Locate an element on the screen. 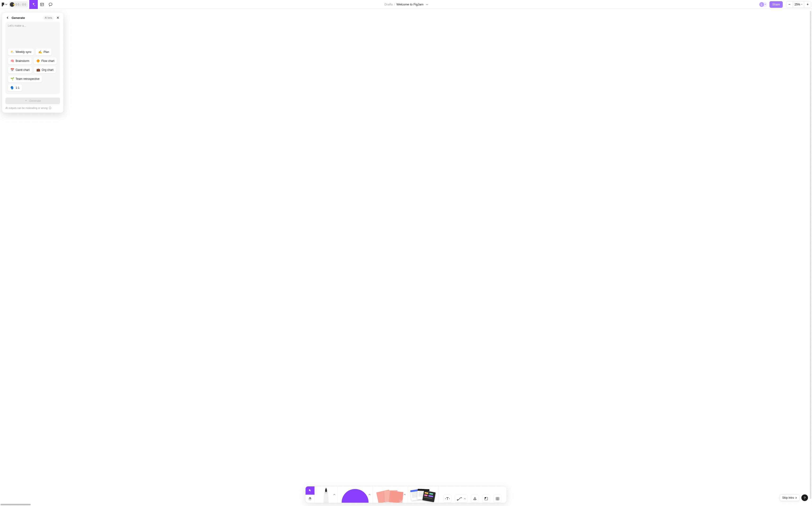 The height and width of the screenshot is (506, 812). shape-tool is located at coordinates (355, 495).